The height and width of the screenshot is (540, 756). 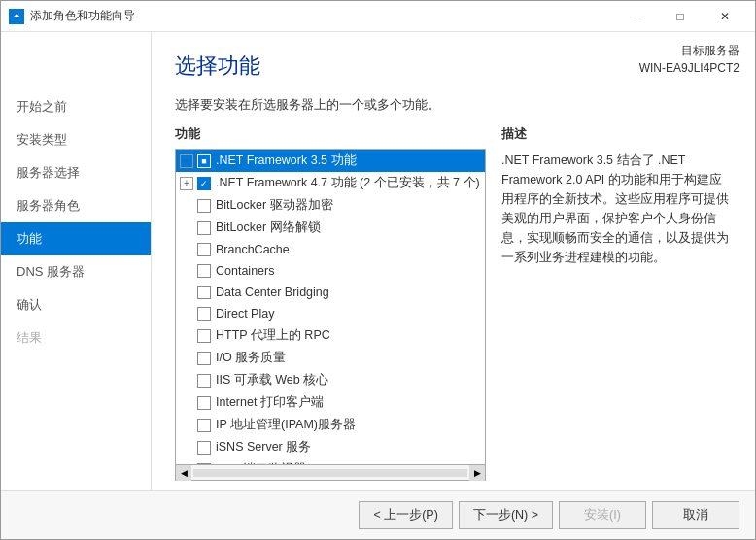 What do you see at coordinates (330, 227) in the screenshot?
I see `feature-item-f4: BitLocker 网络解锁` at bounding box center [330, 227].